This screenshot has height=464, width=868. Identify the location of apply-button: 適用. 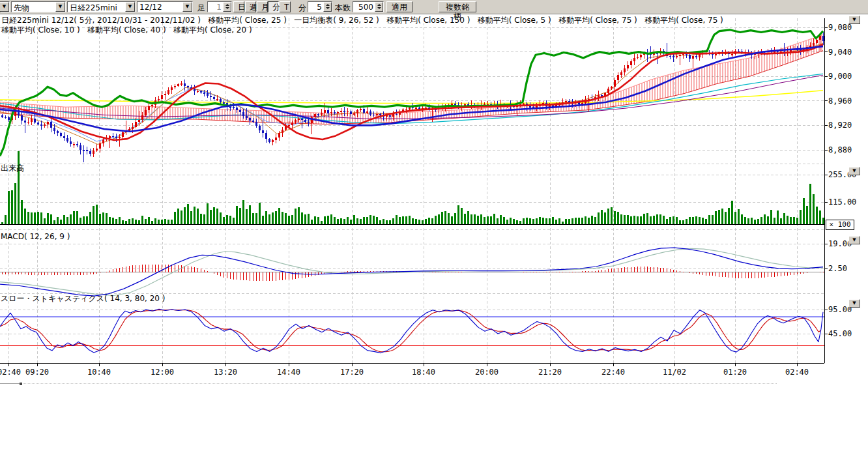
(399, 7).